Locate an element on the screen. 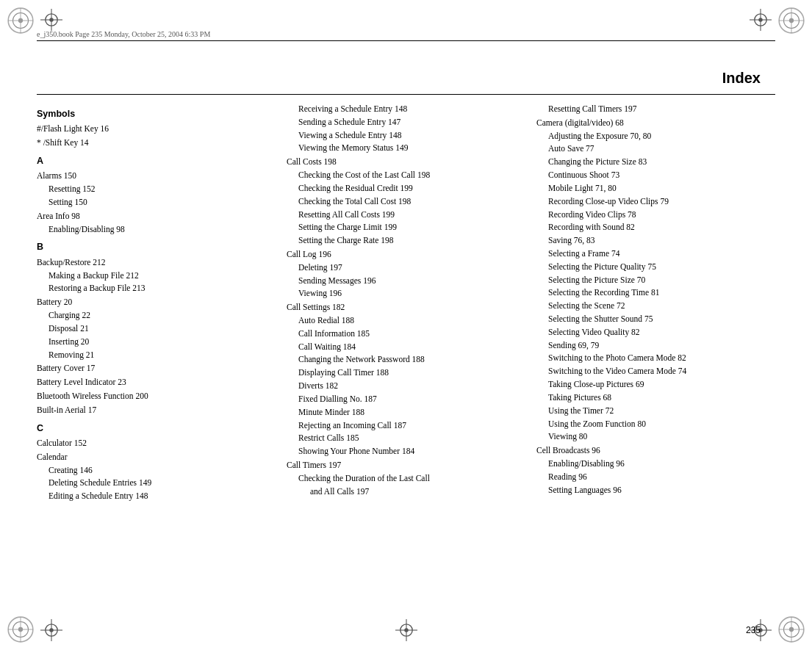 The image size is (812, 650). list-item: Enabling/Disabling 98 is located at coordinates (156, 230).